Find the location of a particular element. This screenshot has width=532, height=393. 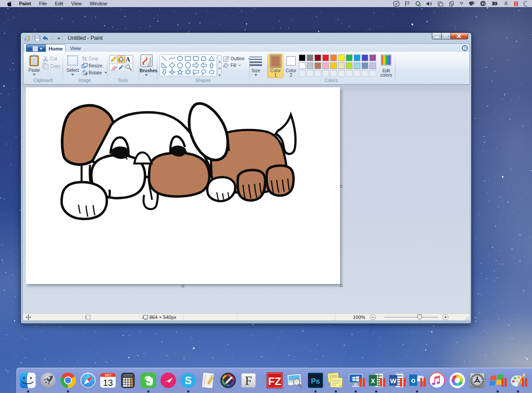

svg-text: S is located at coordinates (188, 381).